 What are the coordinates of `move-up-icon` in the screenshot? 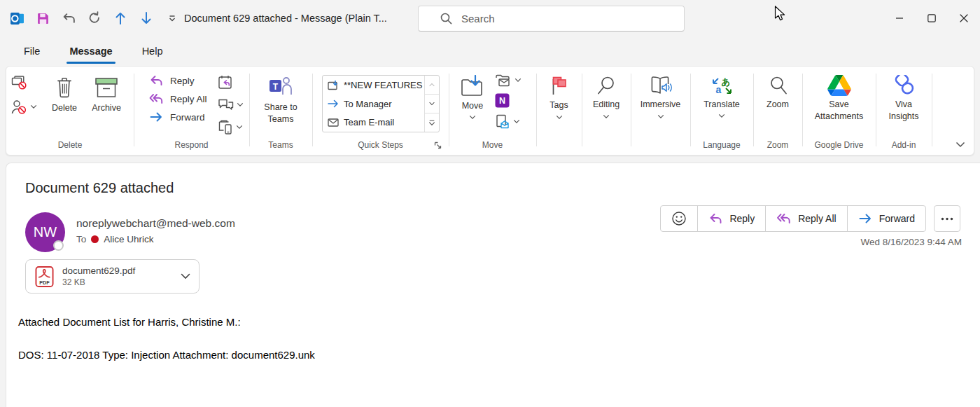 It's located at (120, 18).